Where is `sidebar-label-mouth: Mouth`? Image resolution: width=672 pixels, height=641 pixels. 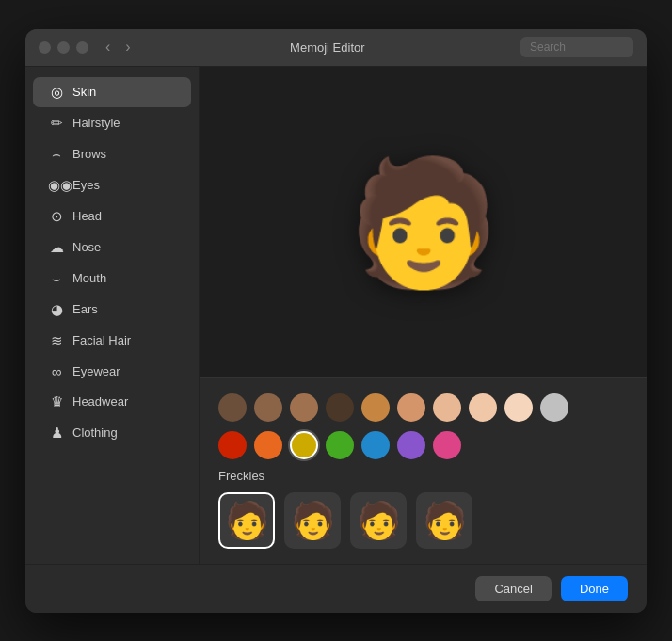 sidebar-label-mouth: Mouth is located at coordinates (89, 279).